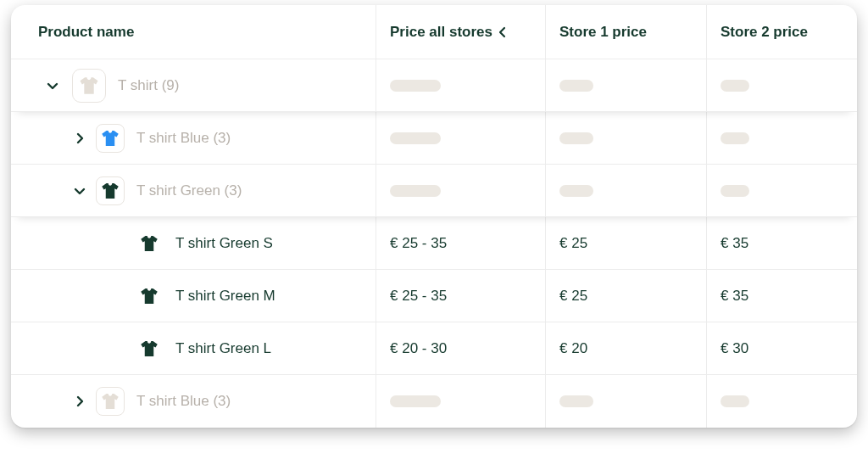 This screenshot has width=868, height=476. What do you see at coordinates (193, 86) in the screenshot?
I see `cell-product-name: T shirt (9)` at bounding box center [193, 86].